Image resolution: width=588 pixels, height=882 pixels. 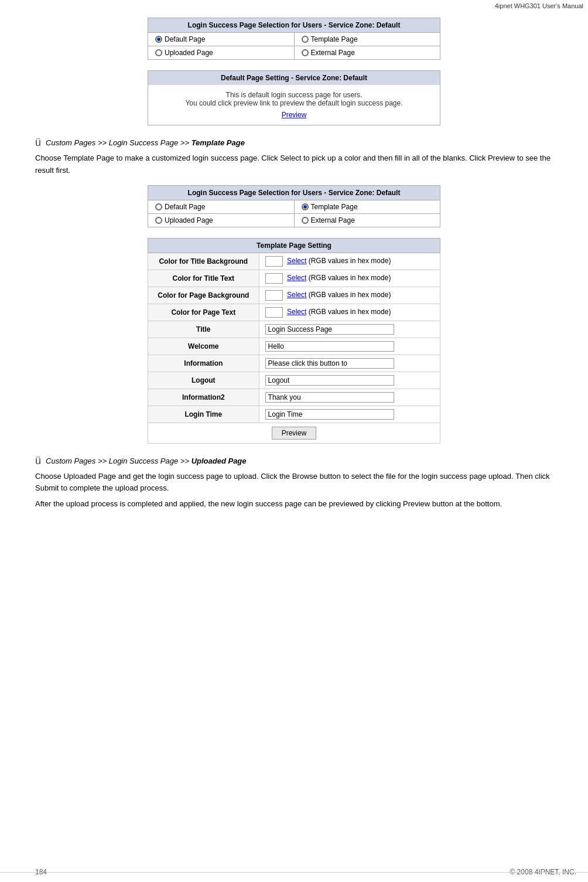 I want to click on top-selection-header: Login Success Page Selection for Users -…, so click(x=294, y=26).